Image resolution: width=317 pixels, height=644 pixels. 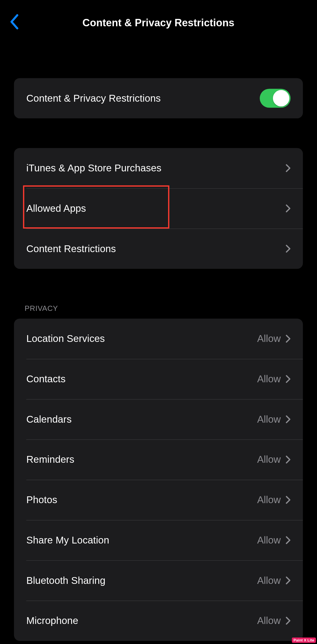 What do you see at coordinates (143, 98) in the screenshot?
I see `restrictions-toggle-label: Content & Privacy Restrictions` at bounding box center [143, 98].